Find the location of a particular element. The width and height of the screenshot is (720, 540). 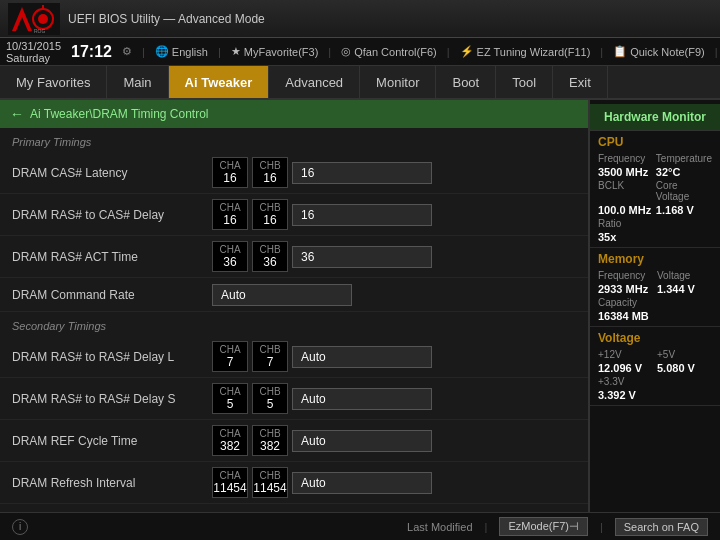

nav-my-favorites: My Favorites is located at coordinates (54, 82).